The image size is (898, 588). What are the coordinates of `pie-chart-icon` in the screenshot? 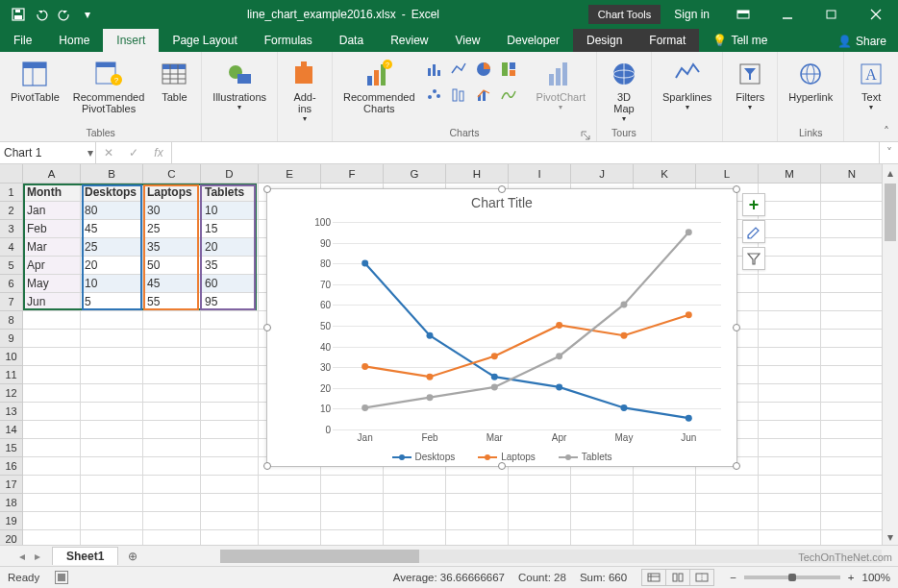 It's located at (484, 69).